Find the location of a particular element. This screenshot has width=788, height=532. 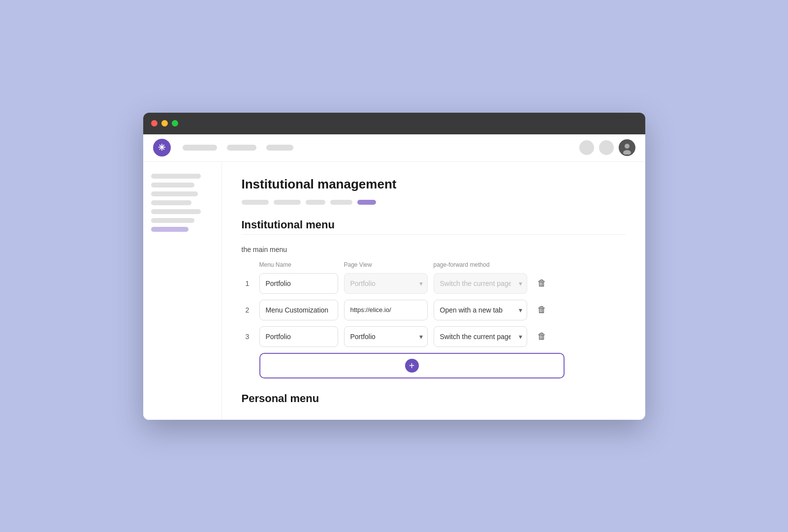

delete-button-2: 🗑 is located at coordinates (542, 310).